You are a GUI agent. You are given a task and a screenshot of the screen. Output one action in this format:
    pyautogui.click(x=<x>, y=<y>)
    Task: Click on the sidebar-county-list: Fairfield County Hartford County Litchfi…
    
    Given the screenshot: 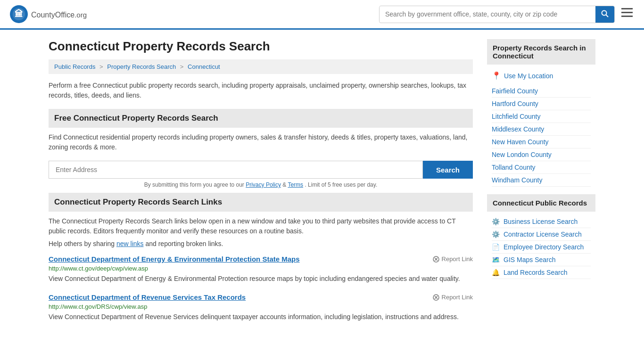 What is the action you would take?
    pyautogui.click(x=541, y=136)
    